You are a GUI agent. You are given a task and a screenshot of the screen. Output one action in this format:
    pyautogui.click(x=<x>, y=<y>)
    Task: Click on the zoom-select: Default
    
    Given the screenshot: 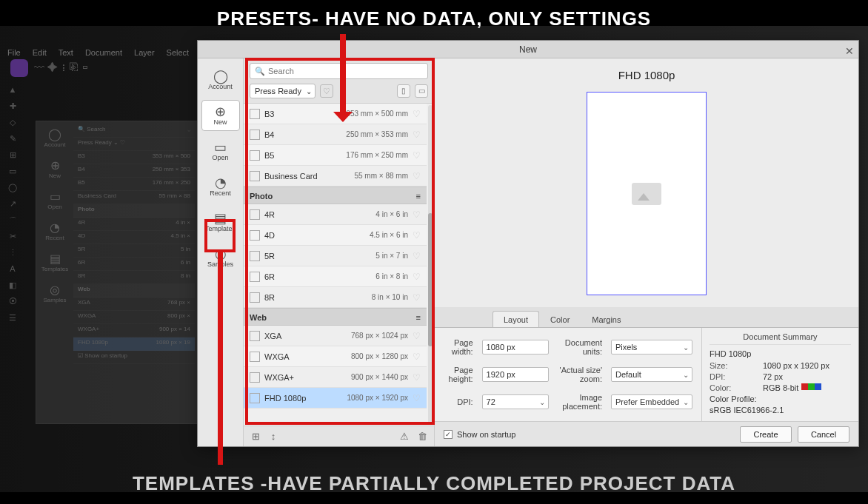 What is the action you would take?
    pyautogui.click(x=652, y=374)
    